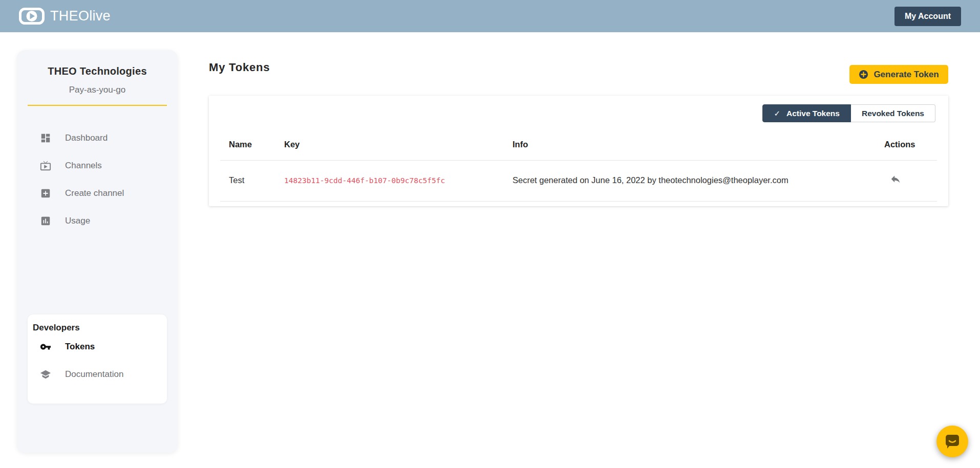 This screenshot has height=468, width=980. I want to click on tab-label: Active Tokens, so click(813, 114).